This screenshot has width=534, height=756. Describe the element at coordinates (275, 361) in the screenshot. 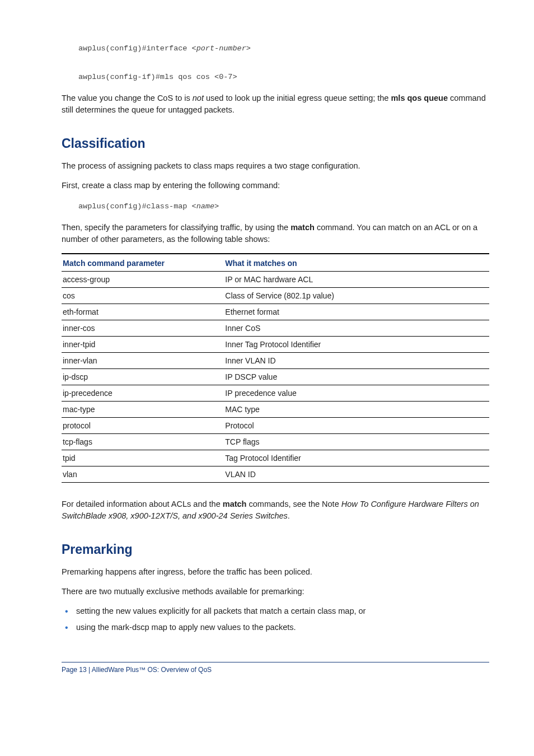

I see `table-row: inner-vlanInner VLAN ID` at that location.